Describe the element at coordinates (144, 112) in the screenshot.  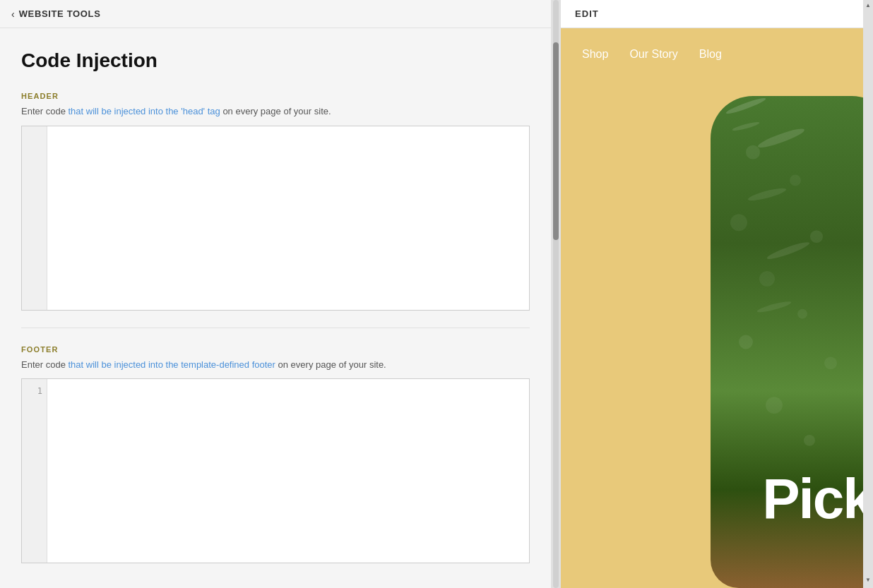
I see `header-description-link: that will be injected into the 'head' ta…` at that location.